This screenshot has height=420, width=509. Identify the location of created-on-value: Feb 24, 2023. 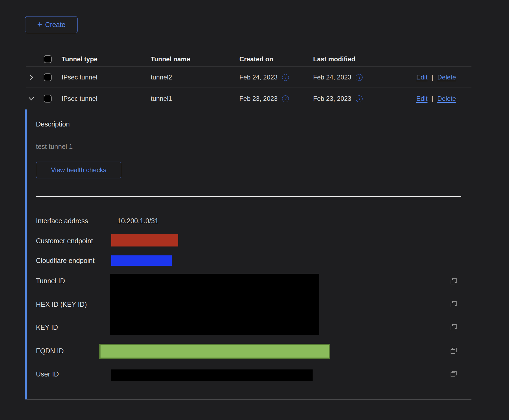
(258, 77).